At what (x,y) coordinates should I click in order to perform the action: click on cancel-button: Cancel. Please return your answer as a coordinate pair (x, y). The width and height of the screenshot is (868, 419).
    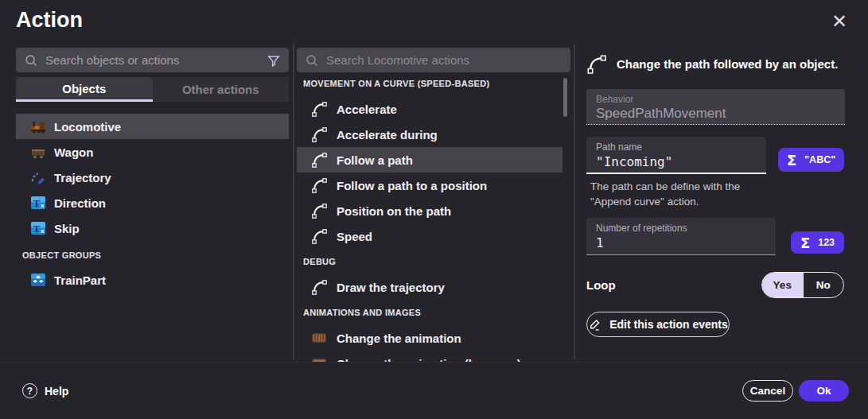
    Looking at the image, I should click on (768, 391).